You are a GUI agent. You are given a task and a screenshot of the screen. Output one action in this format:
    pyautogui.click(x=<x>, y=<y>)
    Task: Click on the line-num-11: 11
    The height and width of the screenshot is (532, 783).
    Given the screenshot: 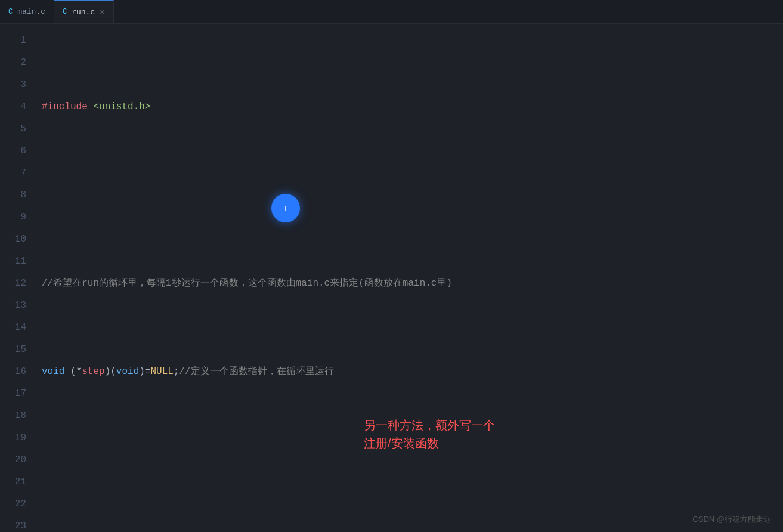 What is the action you would take?
    pyautogui.click(x=16, y=261)
    